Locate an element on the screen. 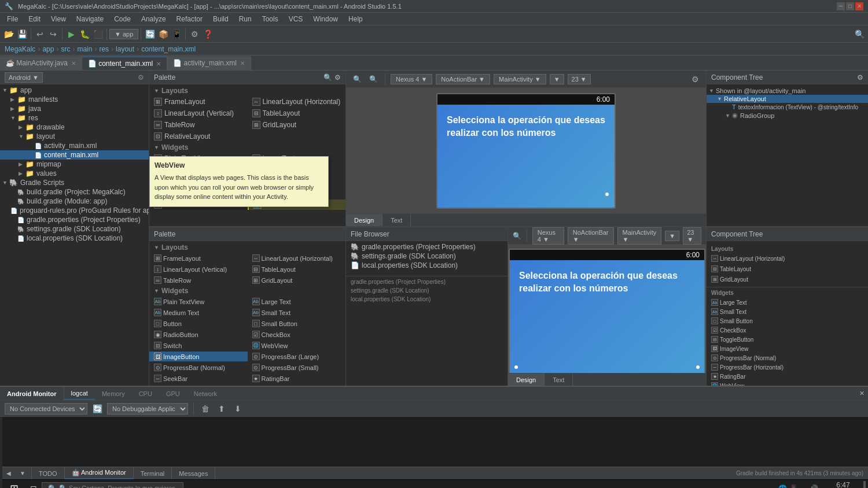 Image resolution: width=868 pixels, height=488 pixels. monitor-refresh: 🔄 is located at coordinates (97, 409).